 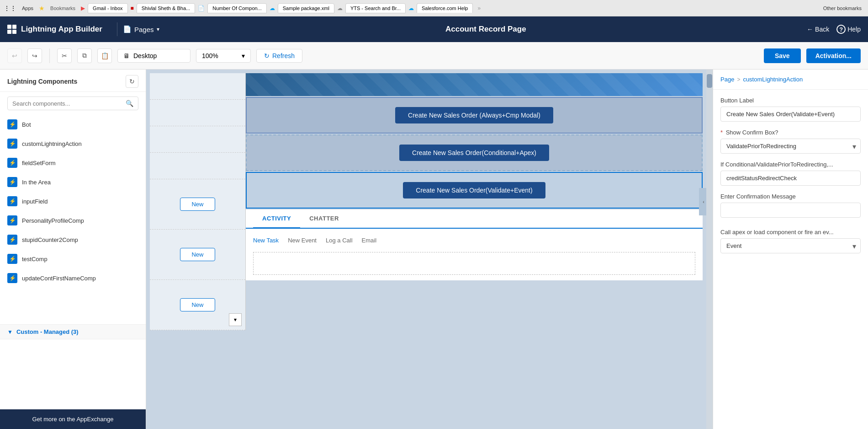 I want to click on left-sidebar: Lightning Components ↻ 🔍 ⚡ Bot ⚡ customL…, so click(x=73, y=249).